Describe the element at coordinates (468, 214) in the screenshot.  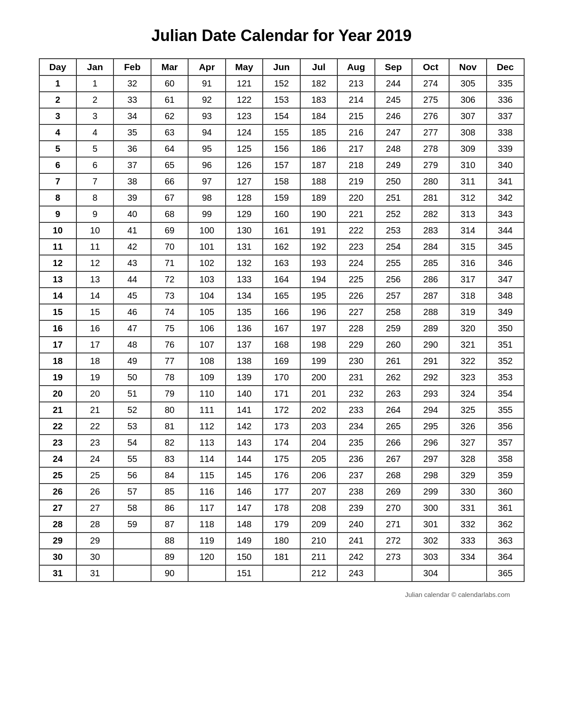
I see `cell-nov: 313` at that location.